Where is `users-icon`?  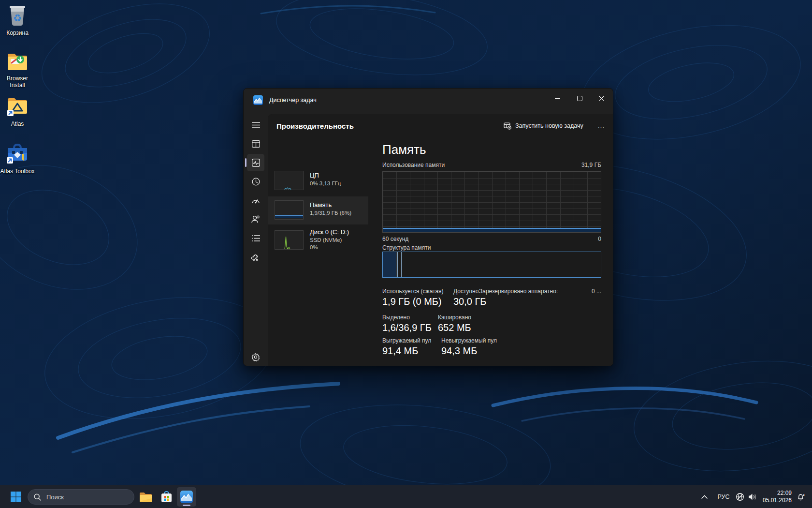 users-icon is located at coordinates (256, 219).